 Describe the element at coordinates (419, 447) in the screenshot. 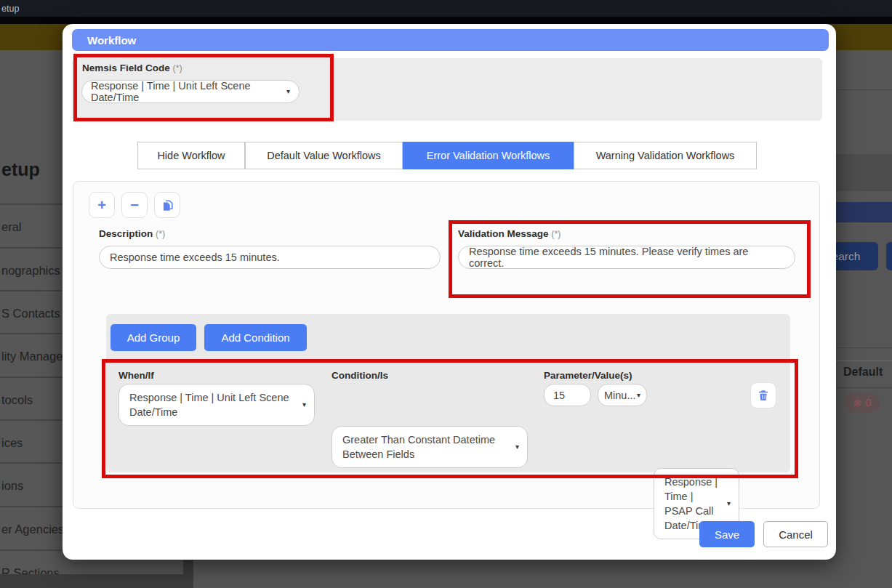

I see `condition-is-value: Greater Than Constant Datetime Between F…` at that location.